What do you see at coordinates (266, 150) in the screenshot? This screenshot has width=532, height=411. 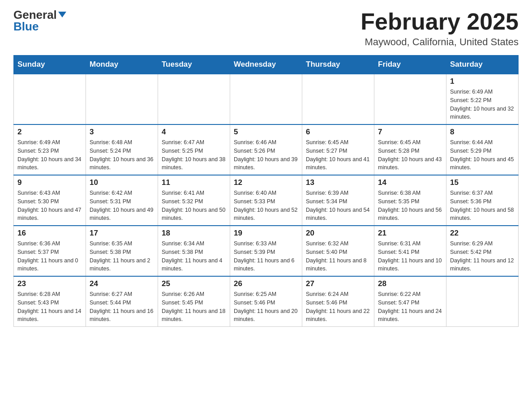 I see `calendar-week-row: 2Sunrise: 6:49 AMSunset: 5:23 PMDaylight…` at bounding box center [266, 150].